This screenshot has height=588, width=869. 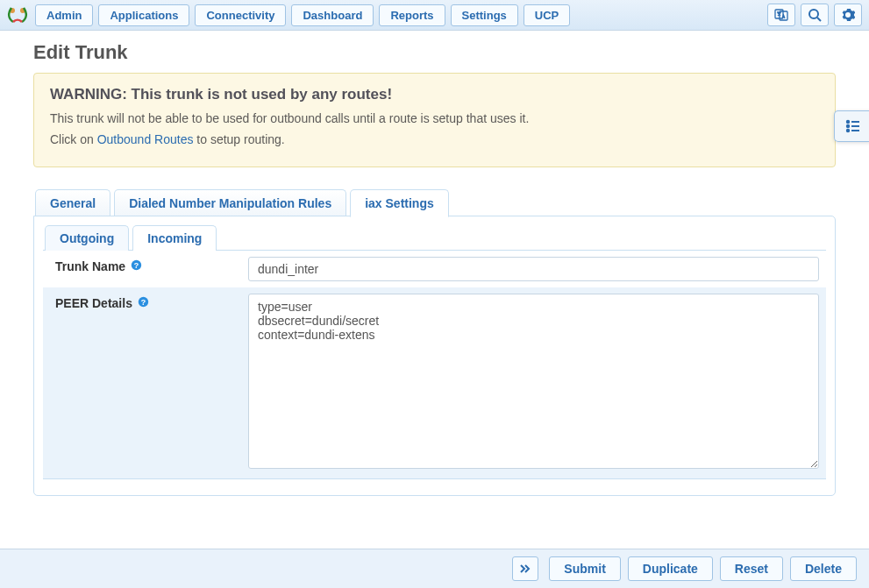 I want to click on warning-alert: WARNING: This trunk is not used by any r…, so click(x=435, y=120).